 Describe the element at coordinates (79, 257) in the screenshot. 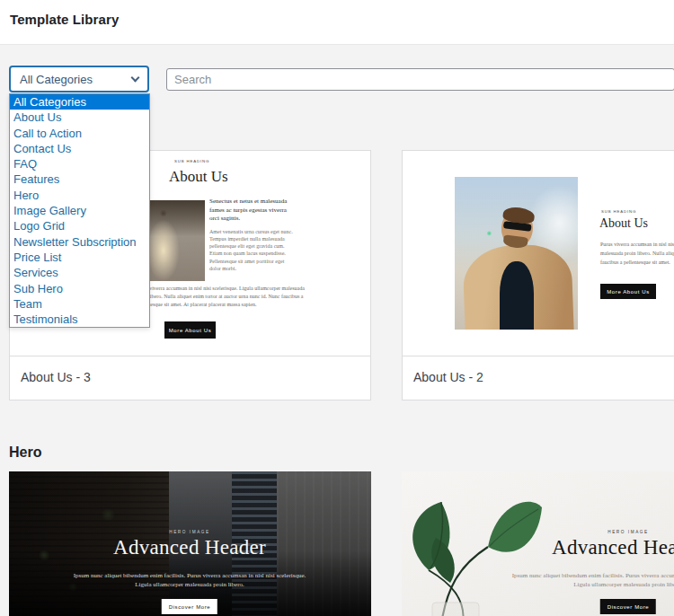

I see `category-option: Price List` at that location.